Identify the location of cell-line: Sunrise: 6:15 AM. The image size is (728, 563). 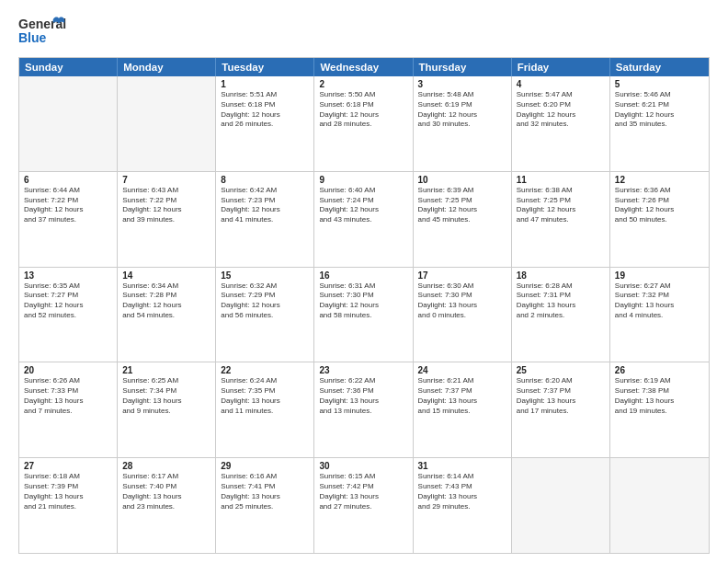
(363, 477).